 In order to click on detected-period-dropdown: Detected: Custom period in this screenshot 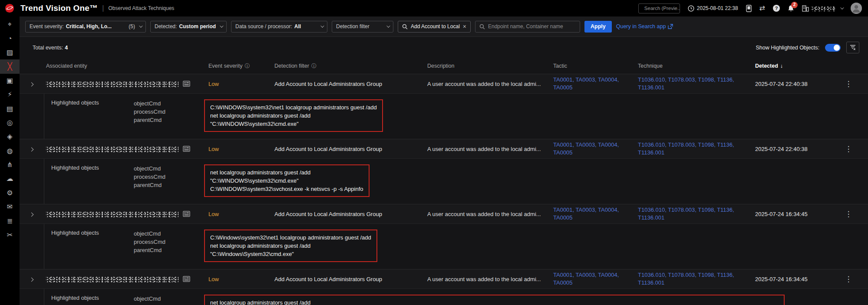, I will do `click(188, 27)`.